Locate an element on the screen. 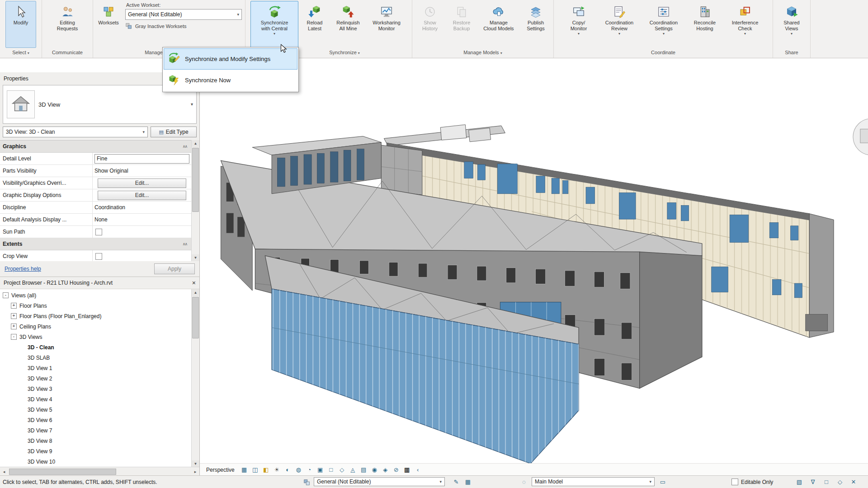 The height and width of the screenshot is (488, 868). shadows-icon: ◐ is located at coordinates (288, 470).